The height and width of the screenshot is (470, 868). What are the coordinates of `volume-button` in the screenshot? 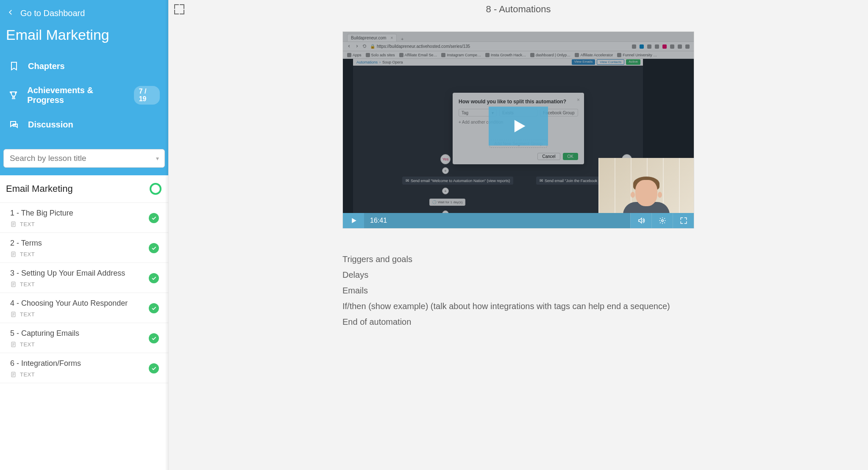 It's located at (641, 221).